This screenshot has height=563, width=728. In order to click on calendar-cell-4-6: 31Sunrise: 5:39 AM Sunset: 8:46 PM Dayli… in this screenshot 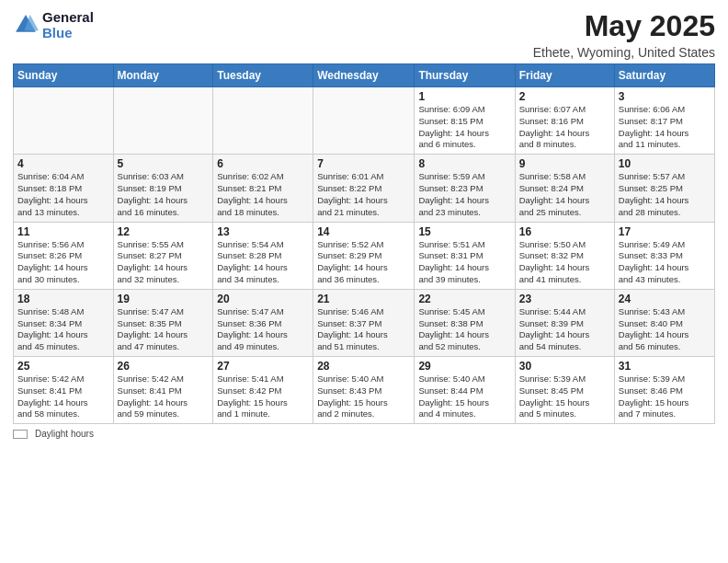, I will do `click(664, 390)`.